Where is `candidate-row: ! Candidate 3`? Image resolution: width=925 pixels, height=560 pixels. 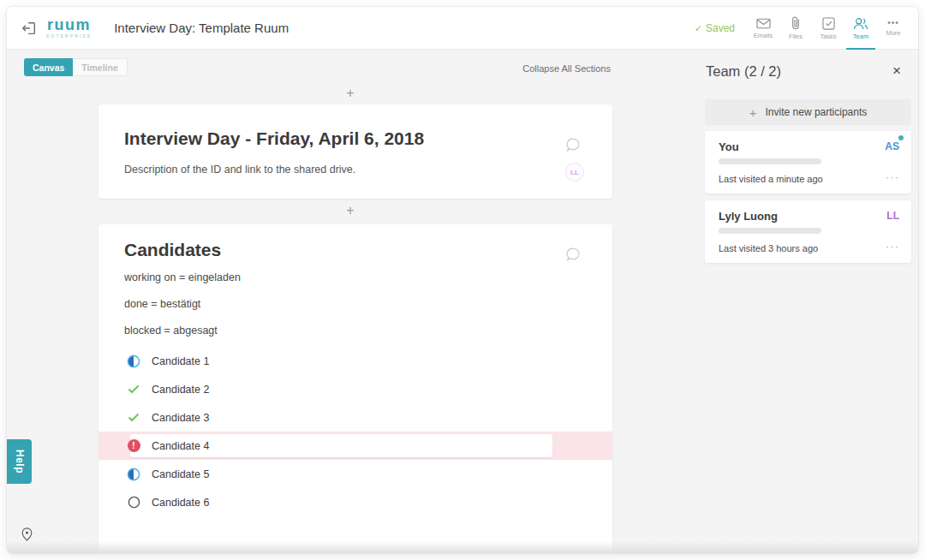
candidate-row: ! Candidate 3 is located at coordinates (355, 418).